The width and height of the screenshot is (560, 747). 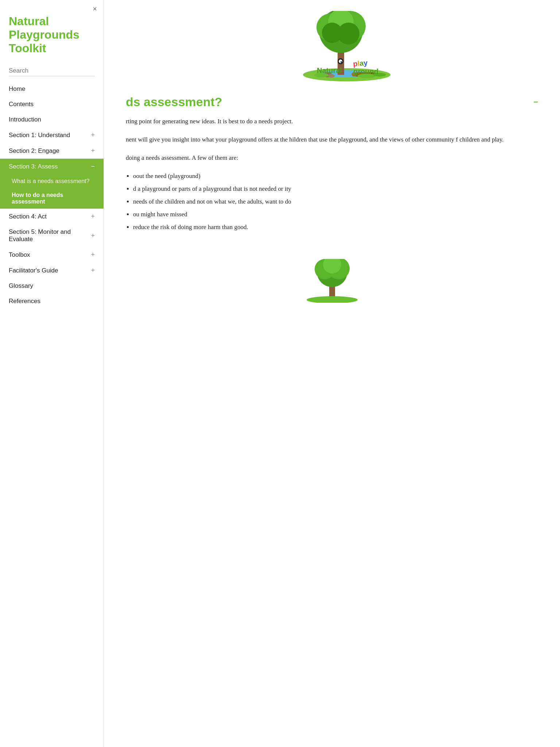 What do you see at coordinates (93, 166) in the screenshot?
I see `section3-expand-icon: −` at bounding box center [93, 166].